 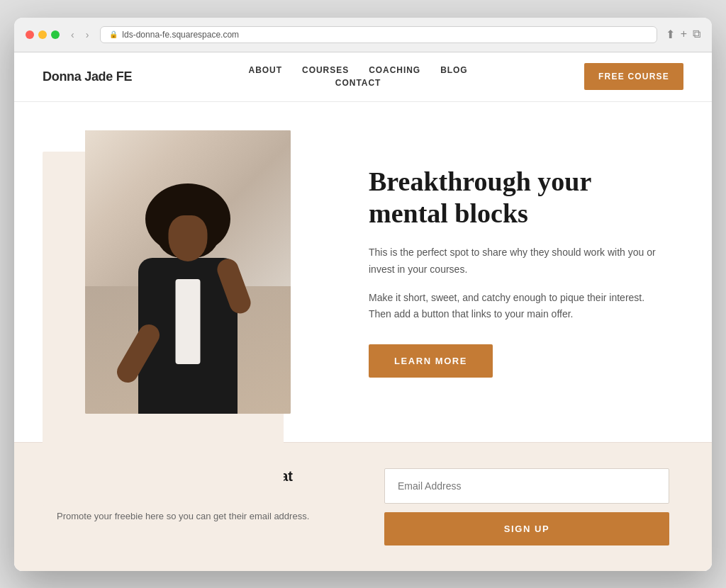 I want to click on traffic-lights, so click(x=43, y=35).